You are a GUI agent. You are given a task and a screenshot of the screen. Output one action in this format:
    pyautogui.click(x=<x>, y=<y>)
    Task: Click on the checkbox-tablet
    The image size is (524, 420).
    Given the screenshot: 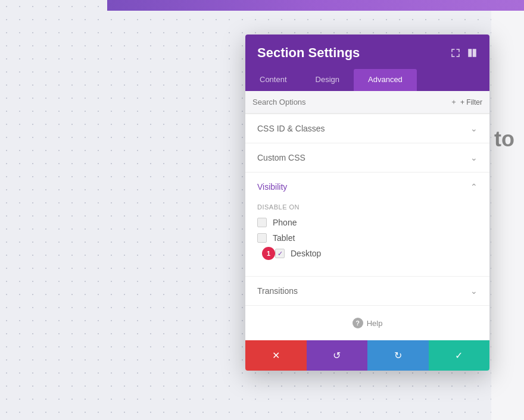 What is the action you would take?
    pyautogui.click(x=262, y=238)
    